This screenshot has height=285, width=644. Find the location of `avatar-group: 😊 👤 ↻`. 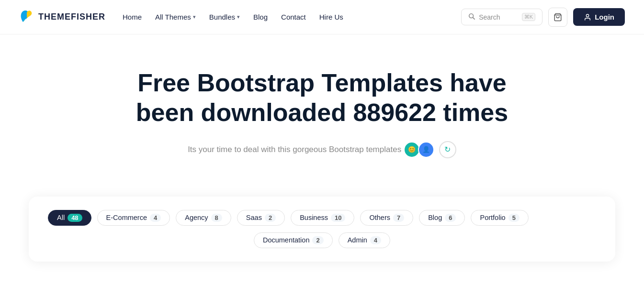

avatar-group: 😊 👤 ↻ is located at coordinates (430, 150).